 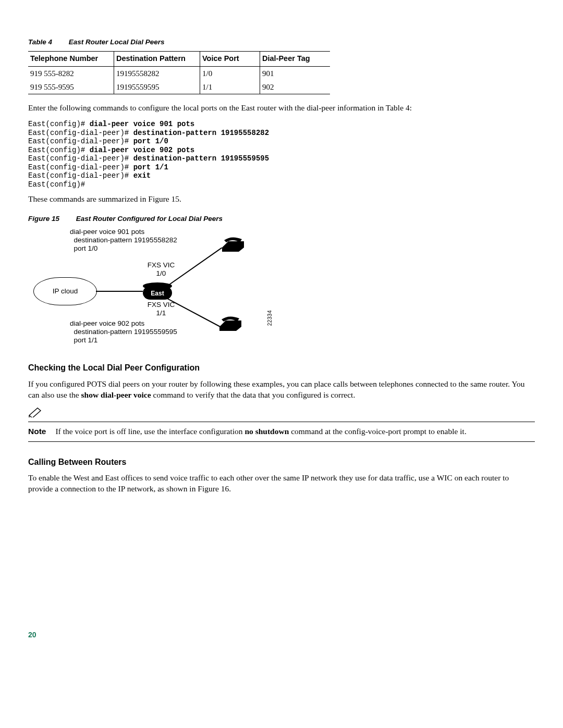 What do you see at coordinates (282, 462) in the screenshot?
I see `section-calling-title: Calling Between Routers` at bounding box center [282, 462].